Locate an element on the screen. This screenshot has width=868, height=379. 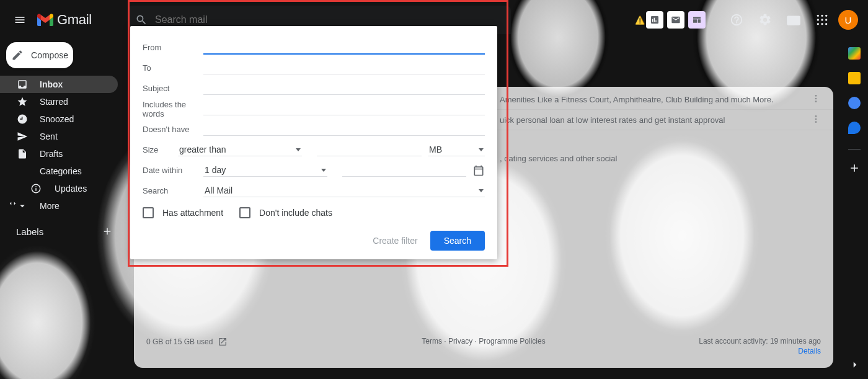
sidebar-item-updates: Updates is located at coordinates (59, 189).